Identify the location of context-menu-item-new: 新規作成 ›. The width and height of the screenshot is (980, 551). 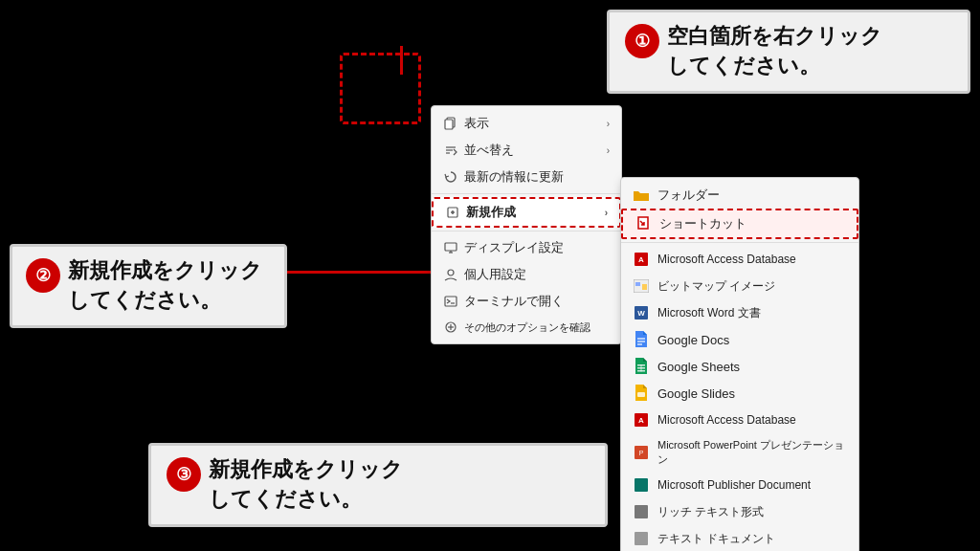
(526, 212).